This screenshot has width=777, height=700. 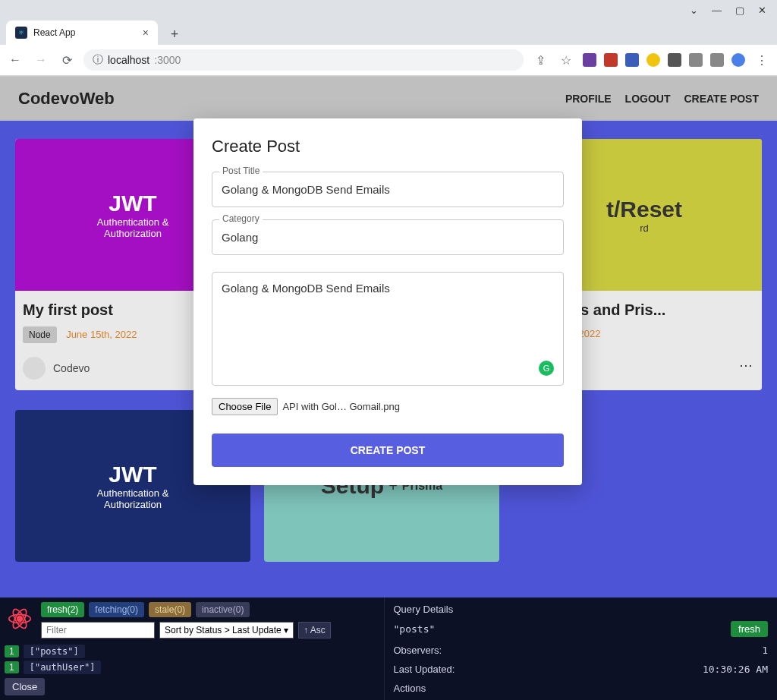 What do you see at coordinates (98, 60) in the screenshot?
I see `info-icon: ⓘ` at bounding box center [98, 60].